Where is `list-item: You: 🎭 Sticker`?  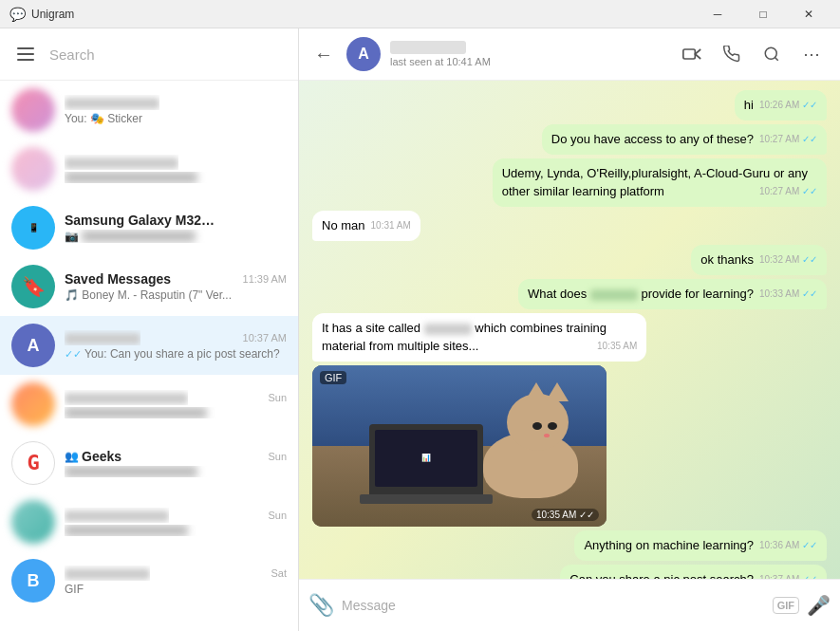
list-item: You: 🎭 Sticker is located at coordinates (149, 110).